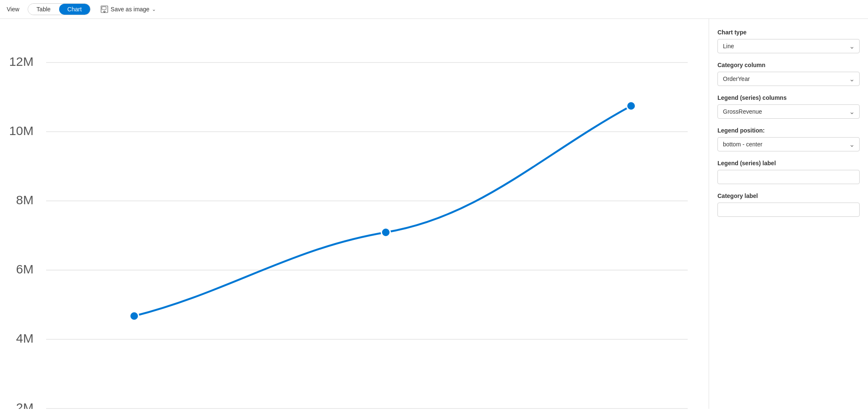 This screenshot has width=868, height=411. What do you see at coordinates (44, 9) in the screenshot?
I see `table-view-button: Table` at bounding box center [44, 9].